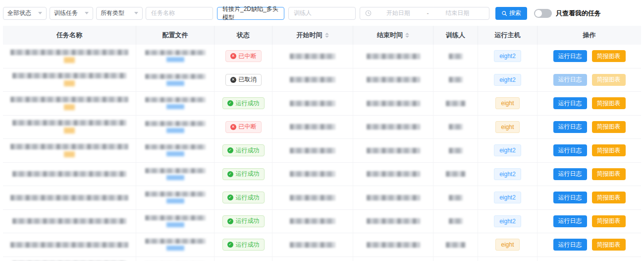 This screenshot has width=644, height=261. What do you see at coordinates (230, 103) in the screenshot?
I see `status-icon: ✓` at bounding box center [230, 103].